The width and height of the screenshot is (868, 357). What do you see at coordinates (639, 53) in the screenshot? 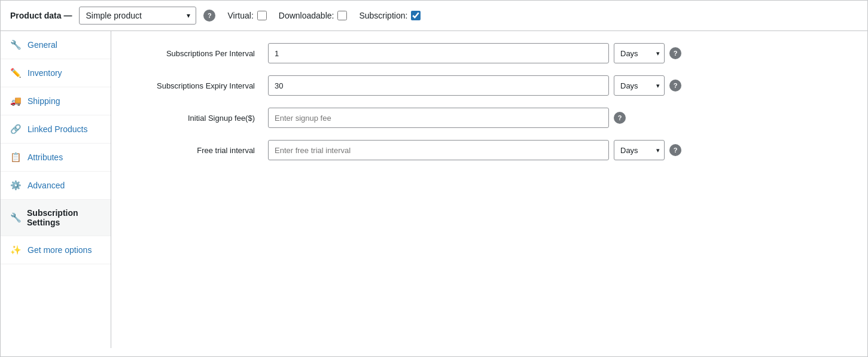
I see `subscriptions-per-interval-select: Days Weeks Months Years` at bounding box center [639, 53].